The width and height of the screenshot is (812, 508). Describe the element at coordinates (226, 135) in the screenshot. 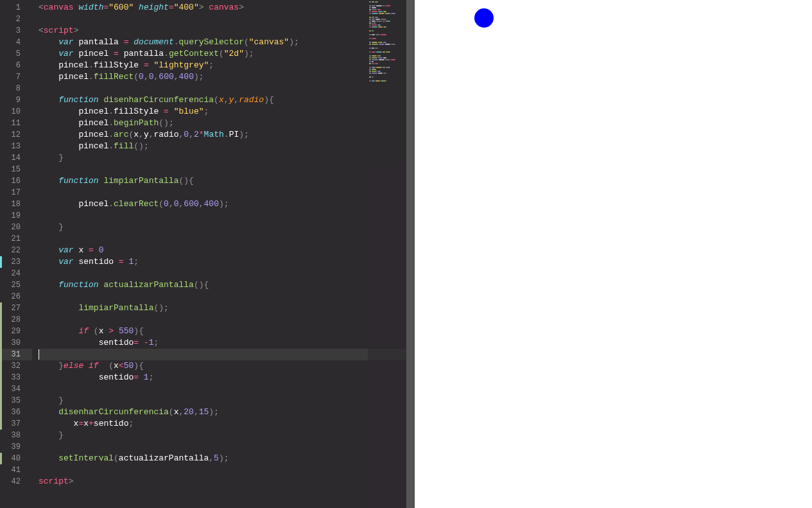

I see `code-line: pincel.arc(x,y,radio,0,2*Math.PI);` at that location.